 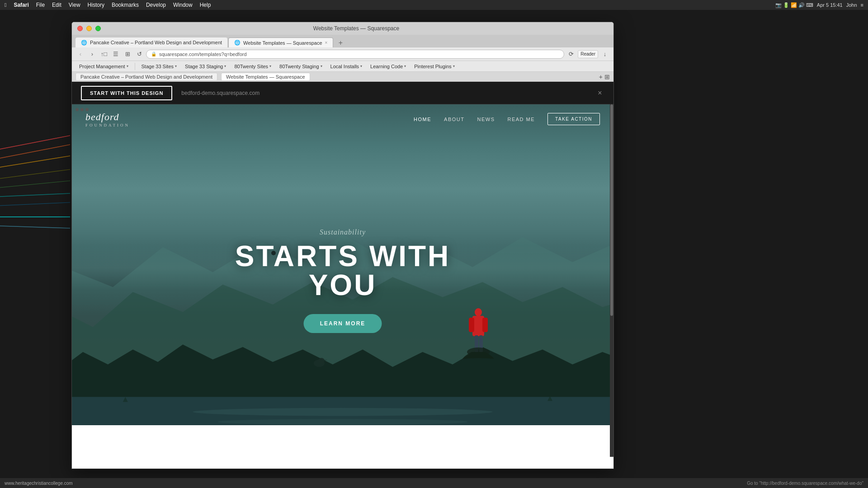 What do you see at coordinates (299, 66) in the screenshot?
I see `bookmark-label-5: 80Twenty Staging` at bounding box center [299, 66].